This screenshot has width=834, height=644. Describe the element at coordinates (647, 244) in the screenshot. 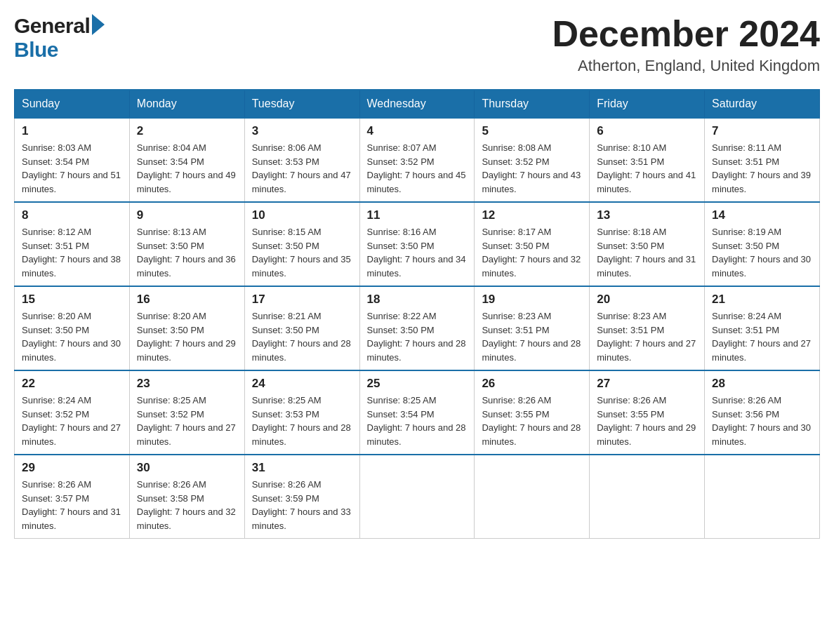

I see `calendar-cell: 13 Sunrise: 8:18 AMSunset: 3:50 PMDaylig…` at that location.